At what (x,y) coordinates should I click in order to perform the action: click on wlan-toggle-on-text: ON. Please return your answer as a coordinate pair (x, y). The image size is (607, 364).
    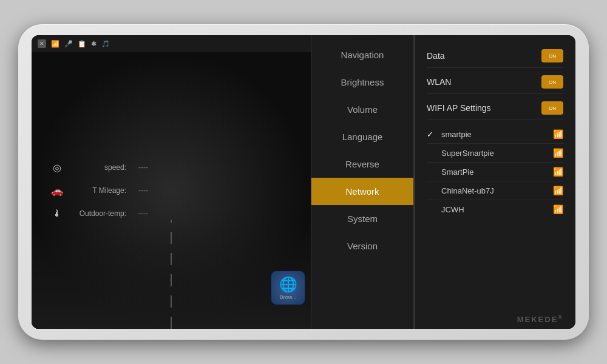
    Looking at the image, I should click on (552, 83).